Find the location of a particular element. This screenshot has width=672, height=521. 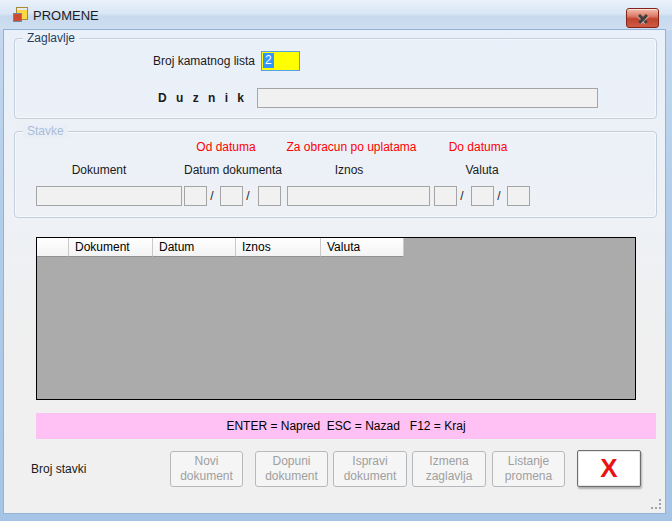

window-title: PROMENE is located at coordinates (66, 16).